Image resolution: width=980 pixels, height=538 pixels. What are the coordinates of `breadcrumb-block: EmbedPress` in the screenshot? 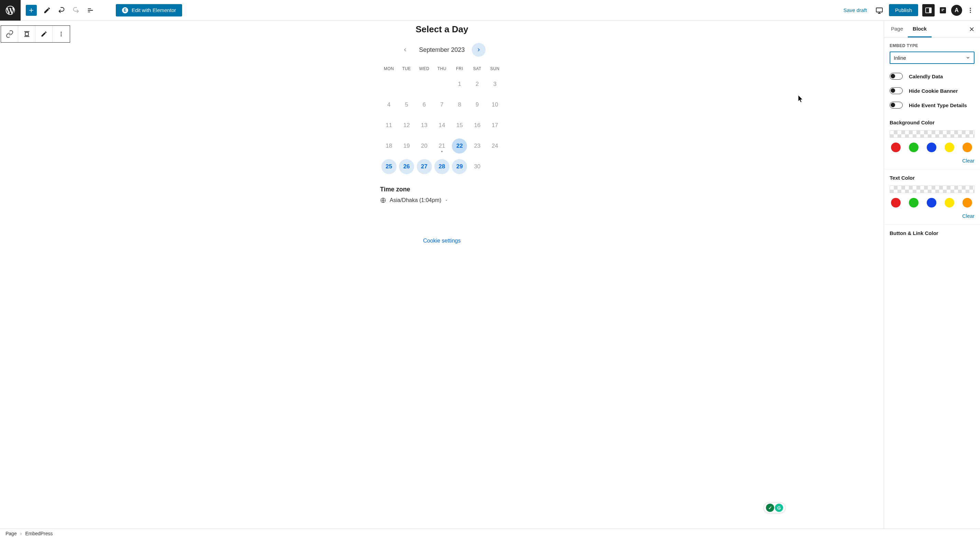 It's located at (39, 533).